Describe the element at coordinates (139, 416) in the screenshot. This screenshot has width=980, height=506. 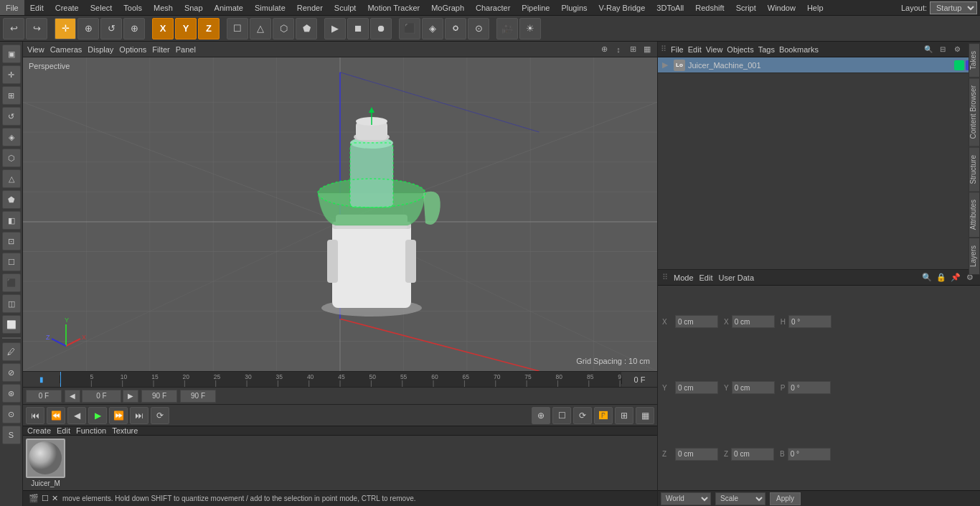
I see `goto-end-button: ⏭` at that location.